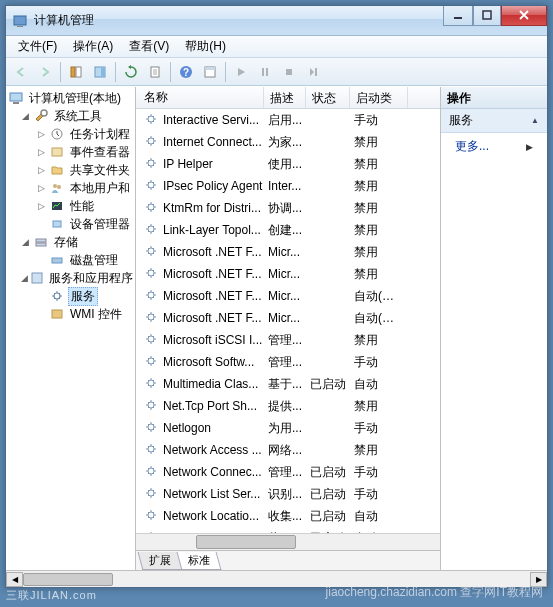  What do you see at coordinates (210, 72) in the screenshot?
I see `properties-button` at bounding box center [210, 72].